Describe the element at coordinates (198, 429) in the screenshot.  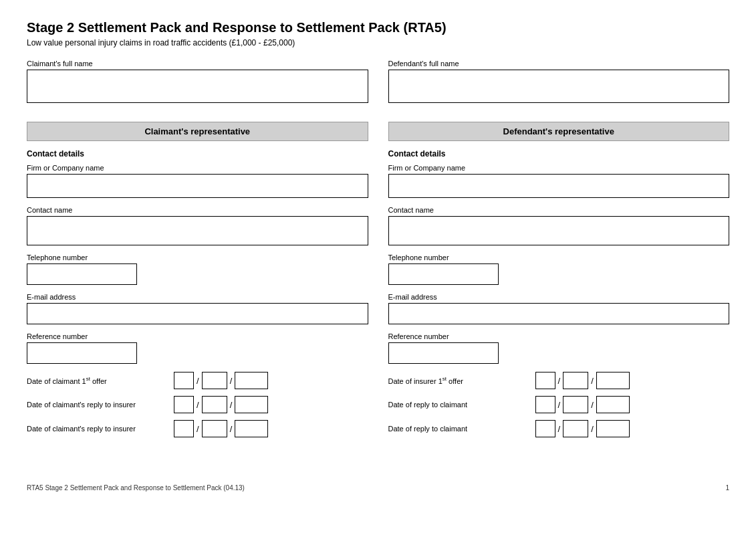
I see `claimant-date3-row: Date of claimant's reply to insurer / /` at that location.